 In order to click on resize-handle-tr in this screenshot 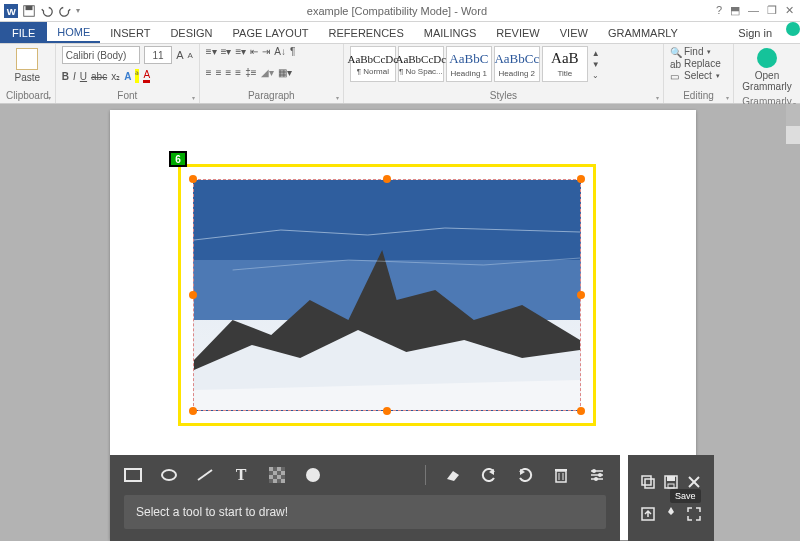, I will do `click(581, 179)`.